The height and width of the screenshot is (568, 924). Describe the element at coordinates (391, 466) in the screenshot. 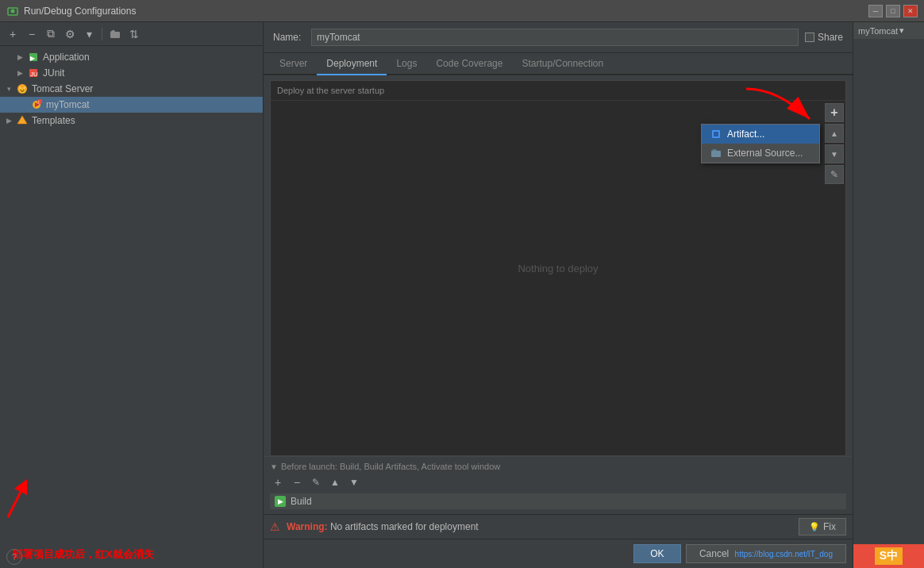

I see `before-launch-text: Before launch: Build, Build Artifacts, A…` at that location.